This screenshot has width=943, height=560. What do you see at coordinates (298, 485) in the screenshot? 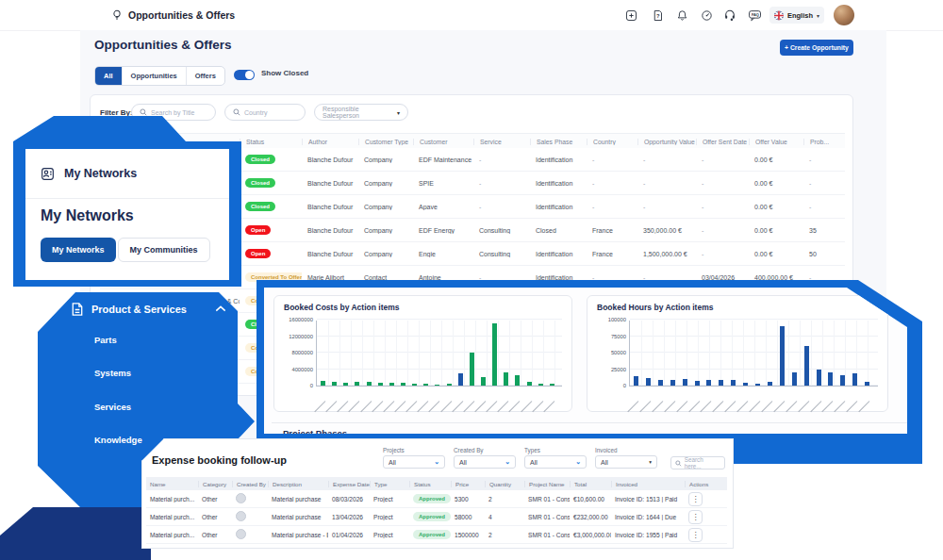
I see `column-header: Description` at bounding box center [298, 485].